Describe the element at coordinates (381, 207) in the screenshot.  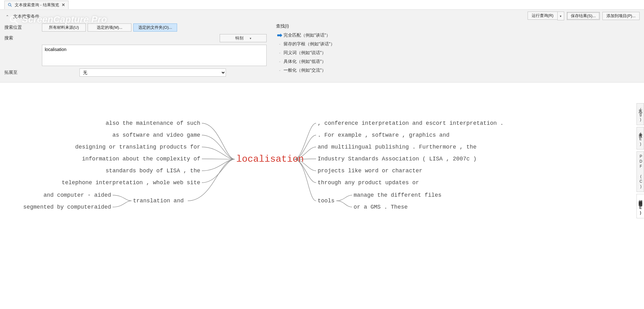
I see `tree-right-sub-item: or a GMS . These` at that location.